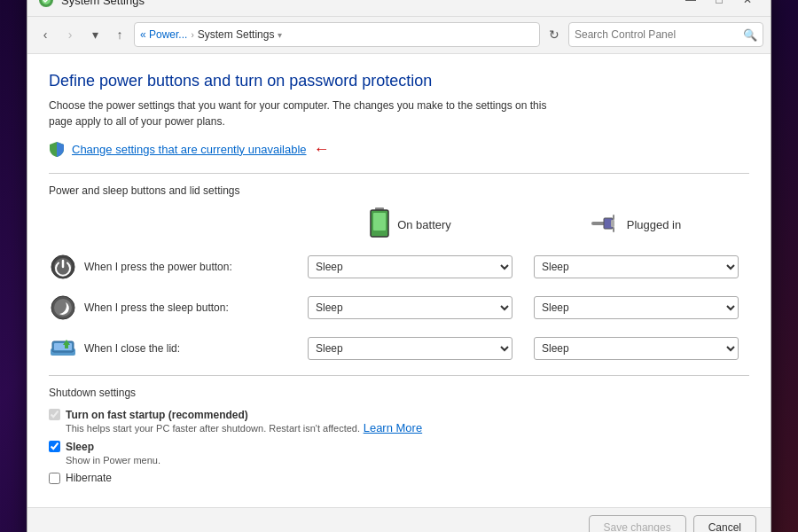 The image size is (798, 532). What do you see at coordinates (657, 35) in the screenshot?
I see `search-input` at bounding box center [657, 35].